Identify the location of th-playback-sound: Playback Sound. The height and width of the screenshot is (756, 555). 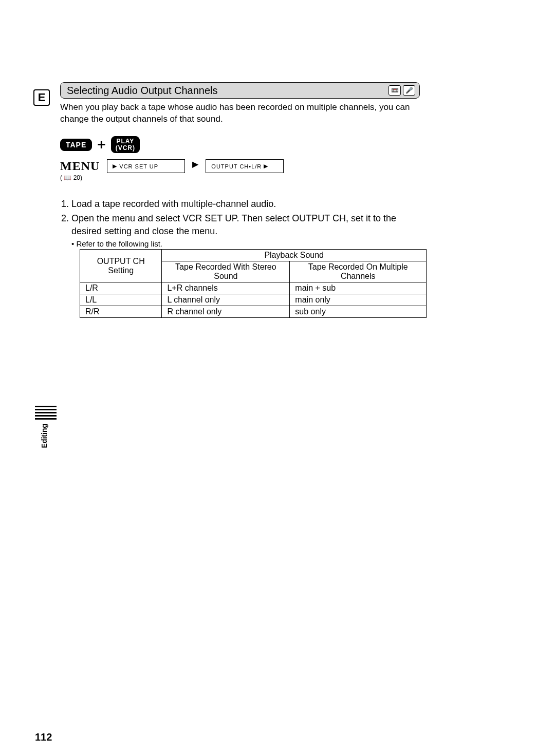
(294, 256).